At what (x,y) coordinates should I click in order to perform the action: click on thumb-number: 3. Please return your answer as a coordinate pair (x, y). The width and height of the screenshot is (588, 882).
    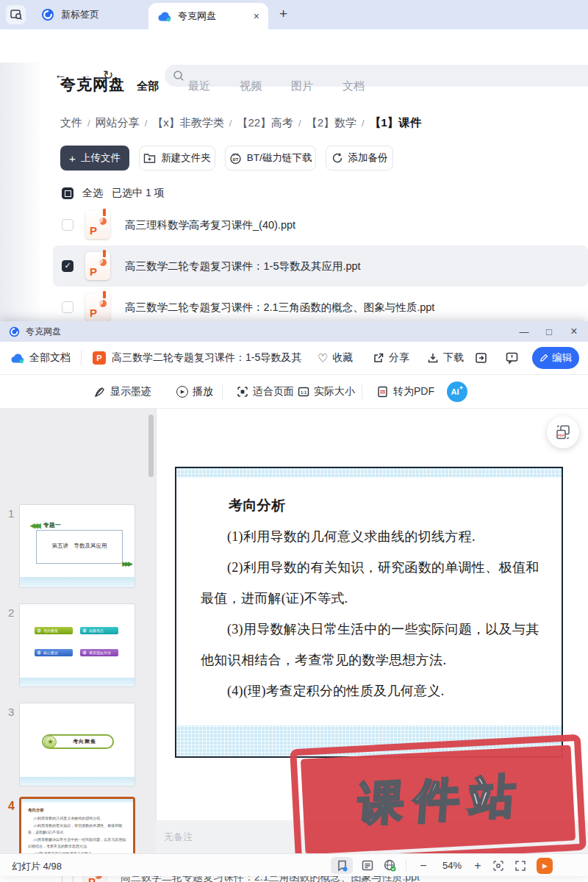
    Looking at the image, I should click on (11, 711).